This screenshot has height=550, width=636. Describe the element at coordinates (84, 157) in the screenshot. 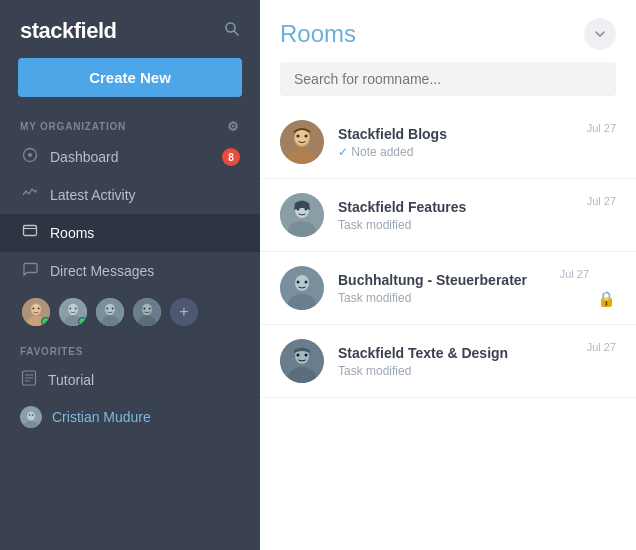

I see `sidebar-item-label-dashboard: Dashboard` at that location.